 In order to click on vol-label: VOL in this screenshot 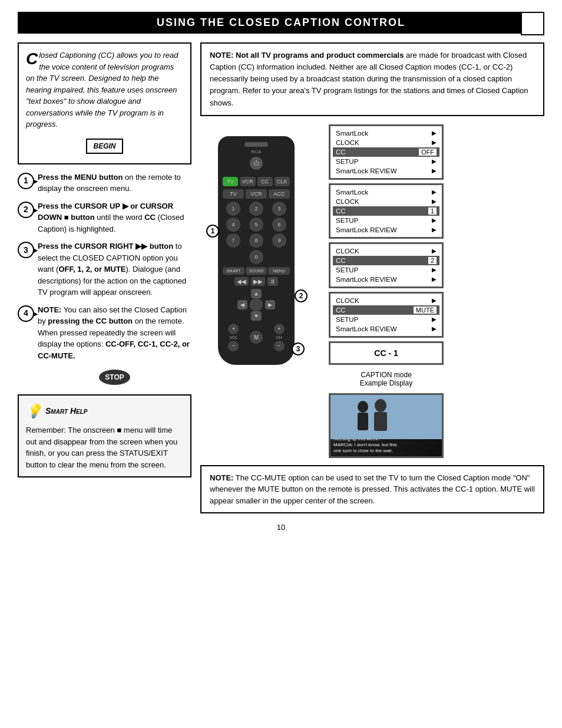, I will do `click(233, 337)`.